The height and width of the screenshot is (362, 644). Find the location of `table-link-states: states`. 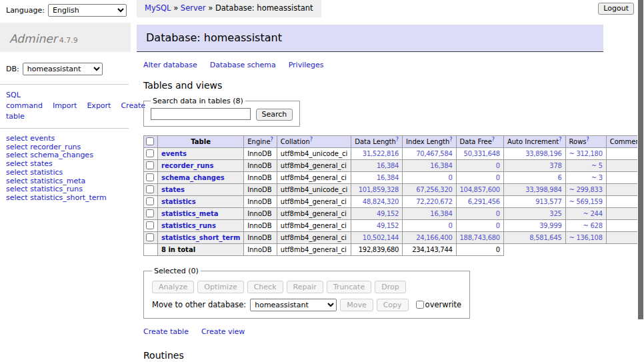

table-link-states: states is located at coordinates (173, 189).